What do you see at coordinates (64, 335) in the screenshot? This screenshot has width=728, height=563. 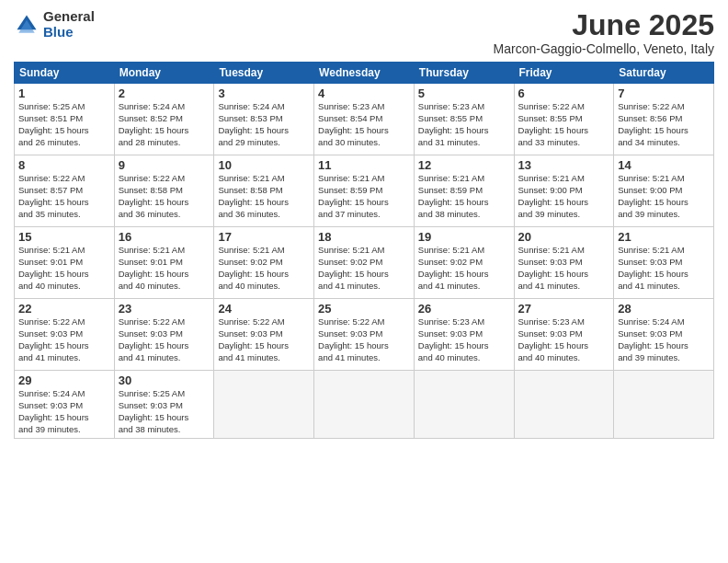 I see `table-row: 22Sunrise: 5:22 AM Sunset: 9:03 PM Dayli…` at bounding box center [64, 335].